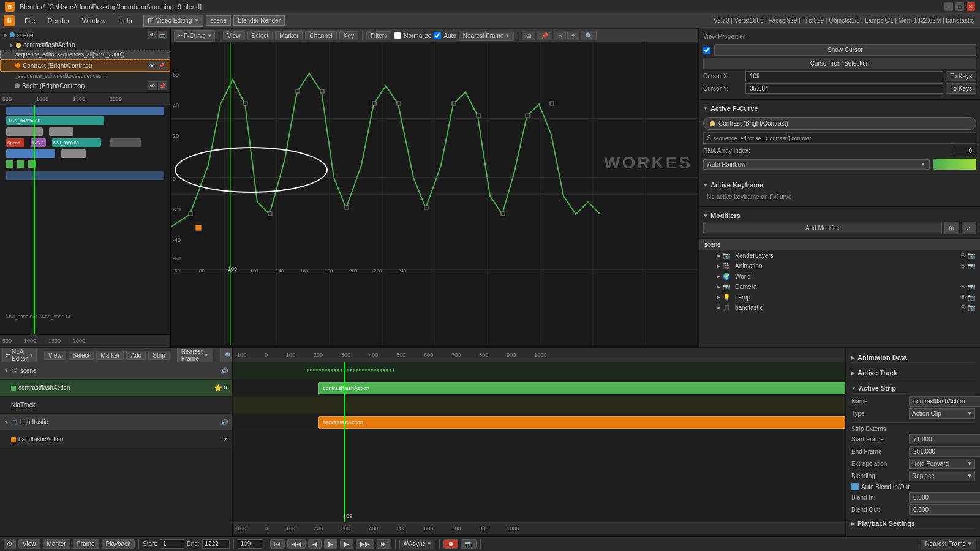  What do you see at coordinates (844, 88) in the screenshot?
I see `cursor-y-input` at bounding box center [844, 88].